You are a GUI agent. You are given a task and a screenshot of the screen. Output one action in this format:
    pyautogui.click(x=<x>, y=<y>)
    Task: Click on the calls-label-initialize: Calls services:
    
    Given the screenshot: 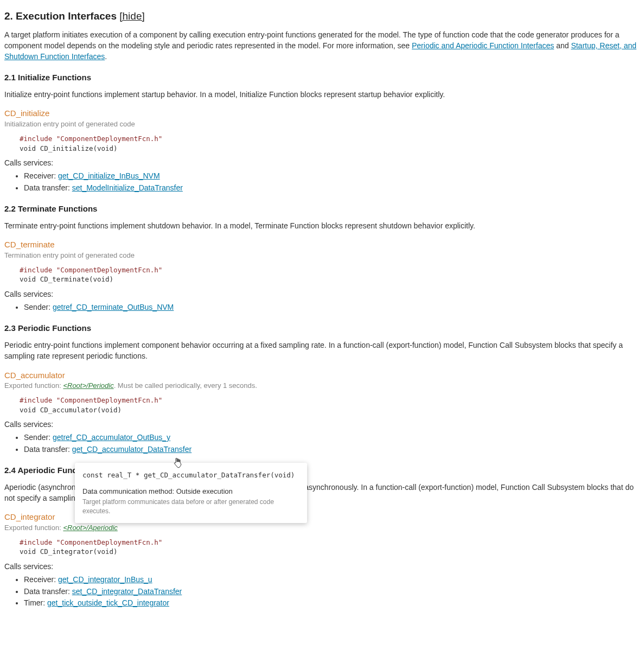 What is the action you would take?
    pyautogui.click(x=322, y=163)
    